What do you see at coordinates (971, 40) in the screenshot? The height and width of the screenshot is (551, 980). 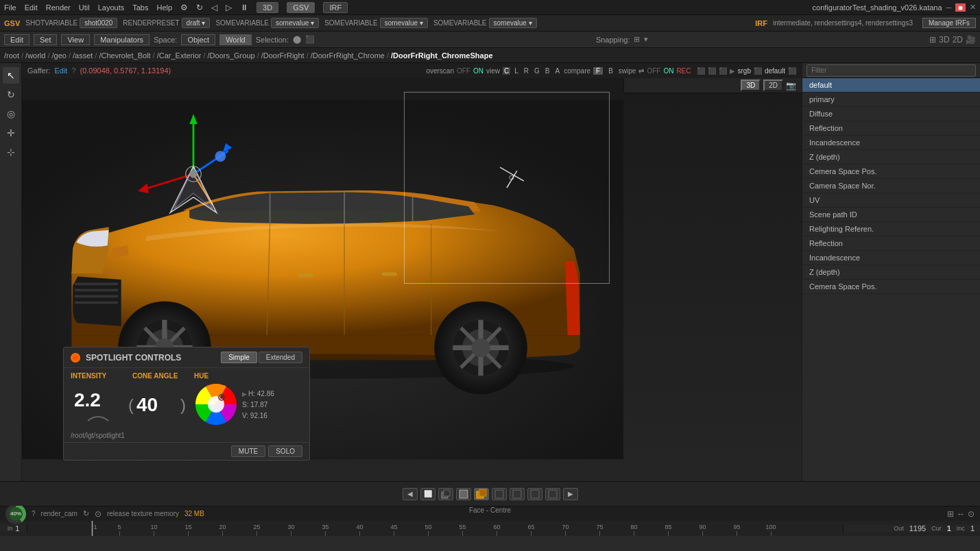 I see `viewer-icon-camera: 🎥` at bounding box center [971, 40].